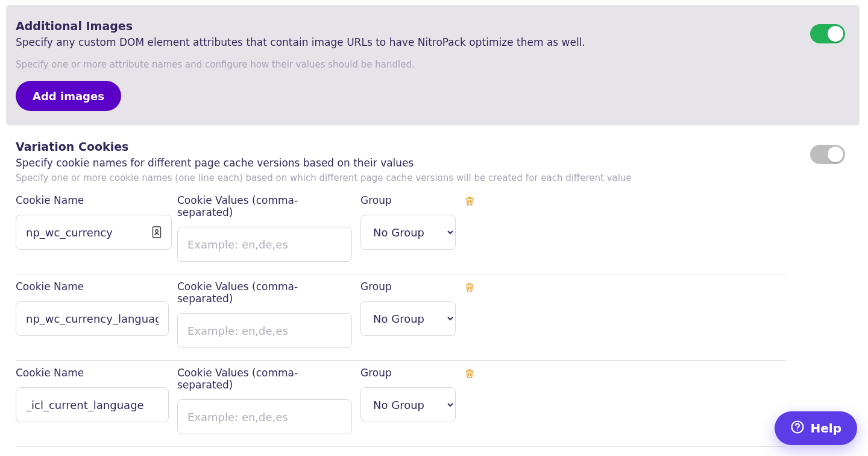 This screenshot has width=868, height=456. Describe the element at coordinates (826, 428) in the screenshot. I see `help-label: Help` at that location.